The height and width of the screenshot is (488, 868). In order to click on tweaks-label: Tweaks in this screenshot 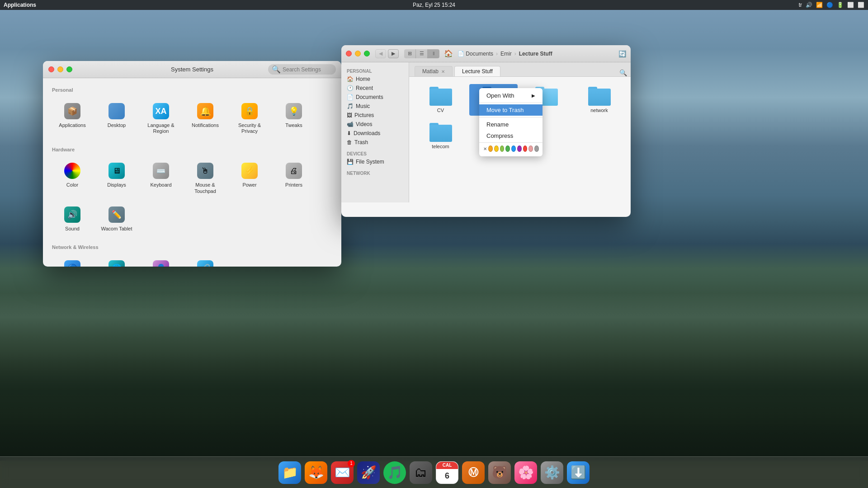, I will do `click(294, 126)`.